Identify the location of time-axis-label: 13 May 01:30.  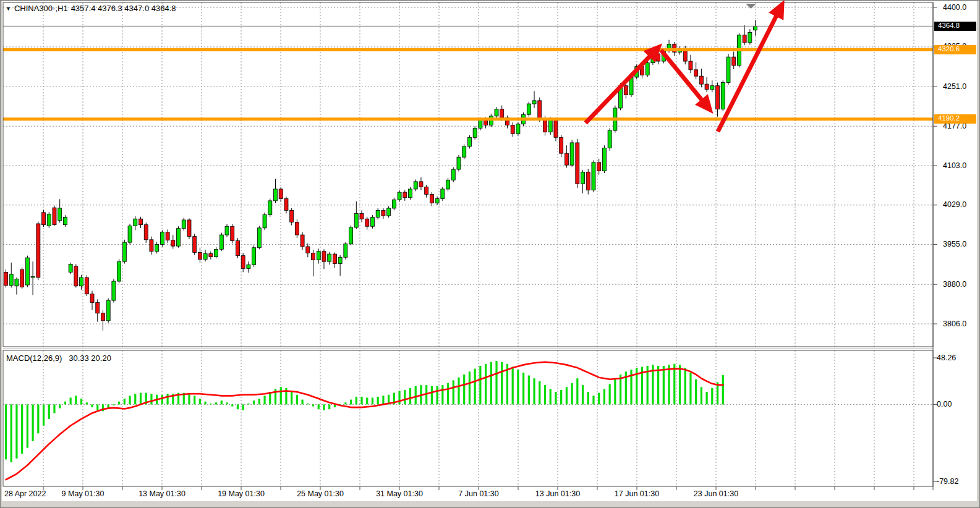
(162, 494).